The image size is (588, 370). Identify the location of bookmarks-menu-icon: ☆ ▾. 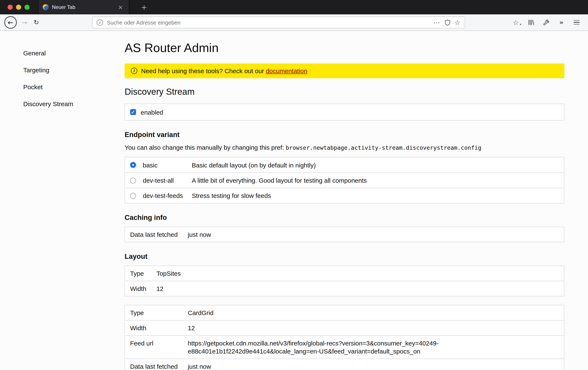
(516, 22).